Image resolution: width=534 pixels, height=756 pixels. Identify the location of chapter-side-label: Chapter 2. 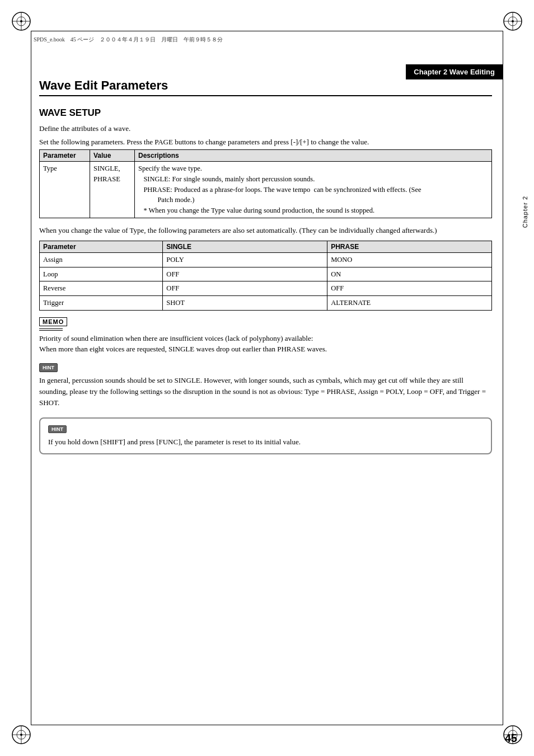
(525, 212).